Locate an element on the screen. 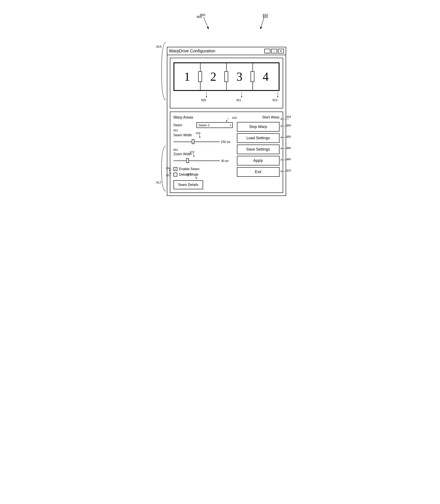  ref-954: 954 is located at coordinates (289, 117).